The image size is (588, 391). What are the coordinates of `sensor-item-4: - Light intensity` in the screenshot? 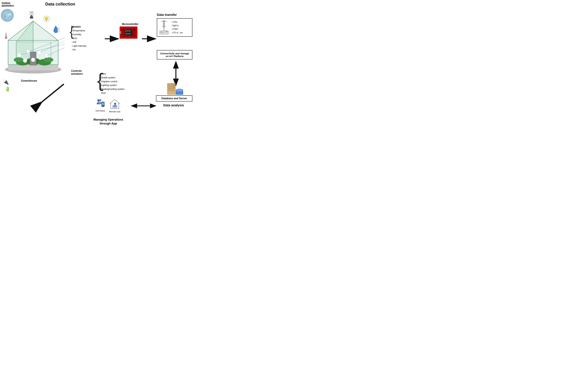 It's located at (87, 46).